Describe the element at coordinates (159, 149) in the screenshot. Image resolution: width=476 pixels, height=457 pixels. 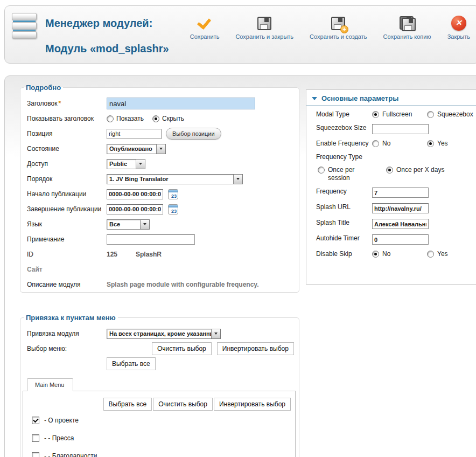
I see `status-row: Состояние Опубликовано` at that location.